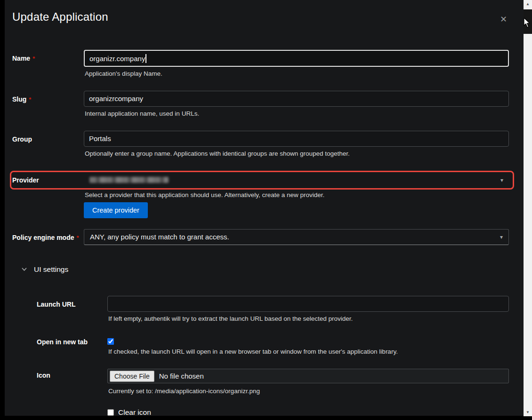  What do you see at coordinates (528, 22) in the screenshot?
I see `scrollbar-thumb` at bounding box center [528, 22].